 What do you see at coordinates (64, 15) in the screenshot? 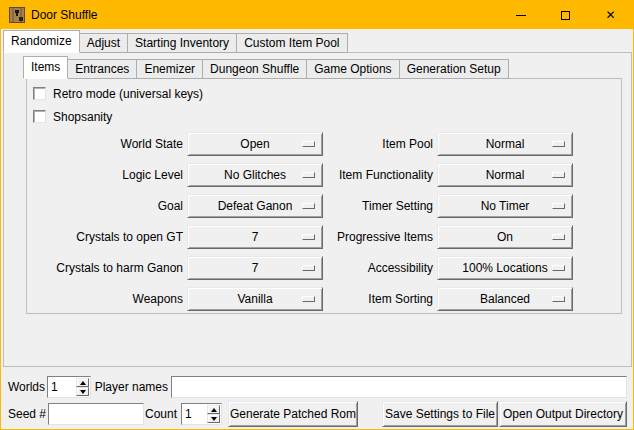
I see `window-title: Door Shuffle` at bounding box center [64, 15].